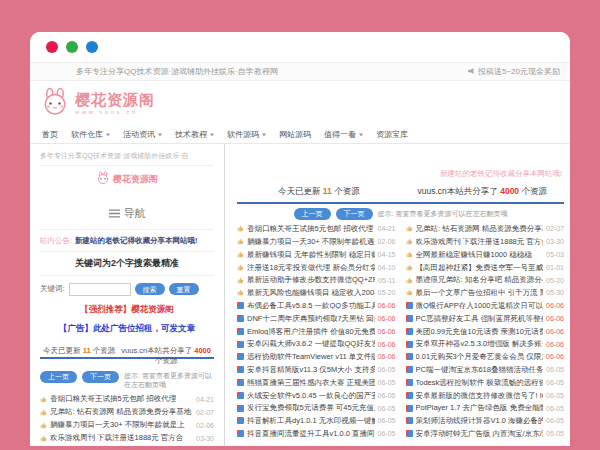 The image size is (600, 450). What do you see at coordinates (555, 268) in the screenshot?
I see `item-date: 01-01` at bounding box center [555, 268].